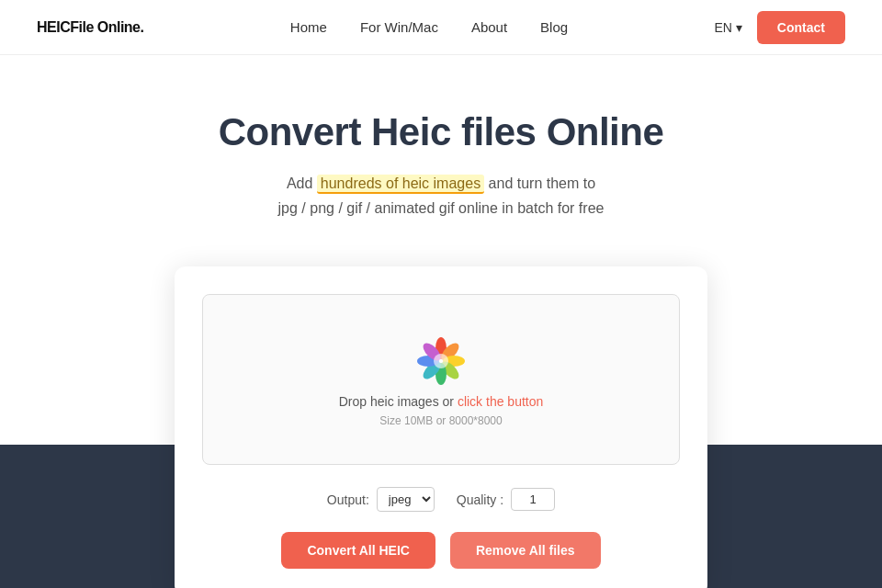 Image resolution: width=882 pixels, height=588 pixels. Describe the element at coordinates (533, 500) in the screenshot. I see `quality-input` at that location.